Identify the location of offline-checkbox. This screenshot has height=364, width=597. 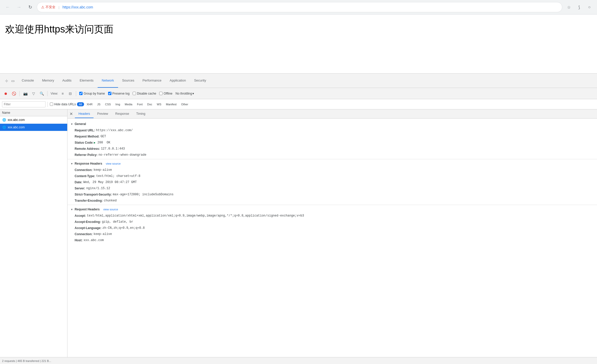
(161, 94).